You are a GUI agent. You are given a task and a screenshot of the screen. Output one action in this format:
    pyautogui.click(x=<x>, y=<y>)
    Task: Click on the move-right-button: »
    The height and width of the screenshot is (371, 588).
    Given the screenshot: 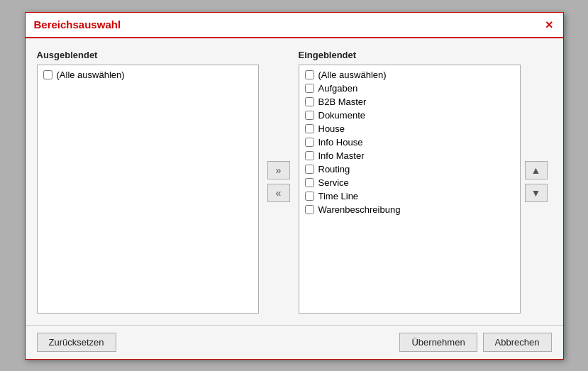 What is the action you would take?
    pyautogui.click(x=279, y=170)
    